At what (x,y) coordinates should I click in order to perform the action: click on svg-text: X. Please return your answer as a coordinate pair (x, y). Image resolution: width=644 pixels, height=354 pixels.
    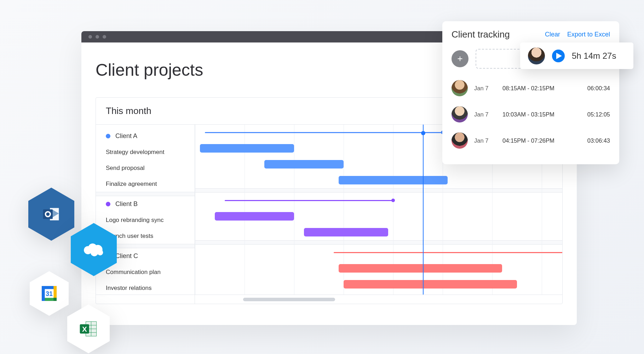
    Looking at the image, I should click on (85, 329).